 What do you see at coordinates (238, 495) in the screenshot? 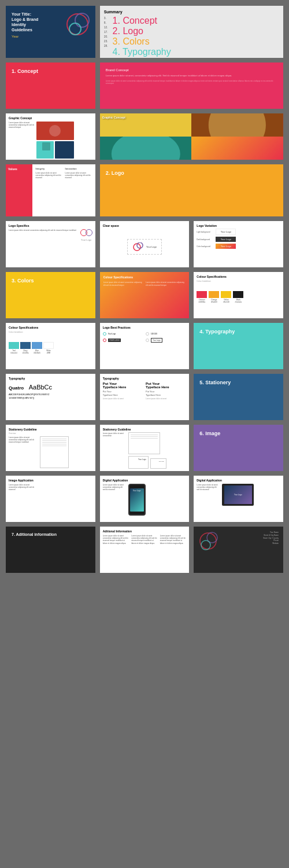
I see `digital-layout-2: Lorem ipsum dolor sit amet consectetur a…` at bounding box center [238, 495].